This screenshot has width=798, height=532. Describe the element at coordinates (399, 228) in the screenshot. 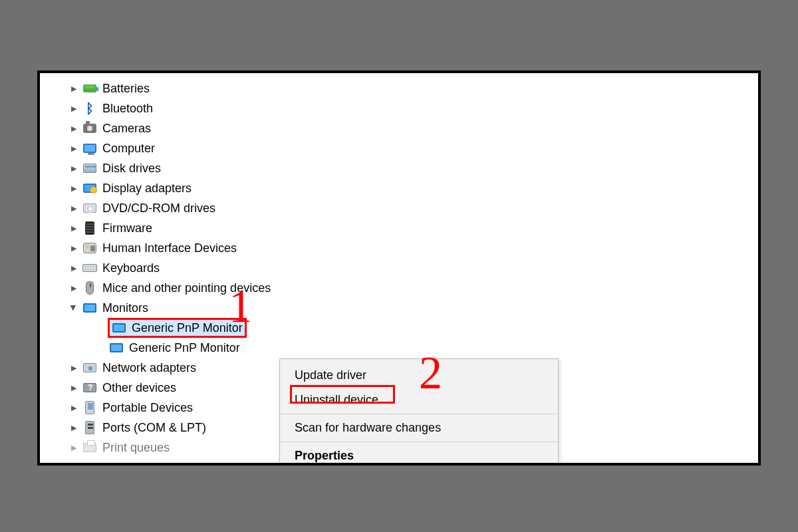

I see `tree-item-firmware: ▶ Firmware` at that location.